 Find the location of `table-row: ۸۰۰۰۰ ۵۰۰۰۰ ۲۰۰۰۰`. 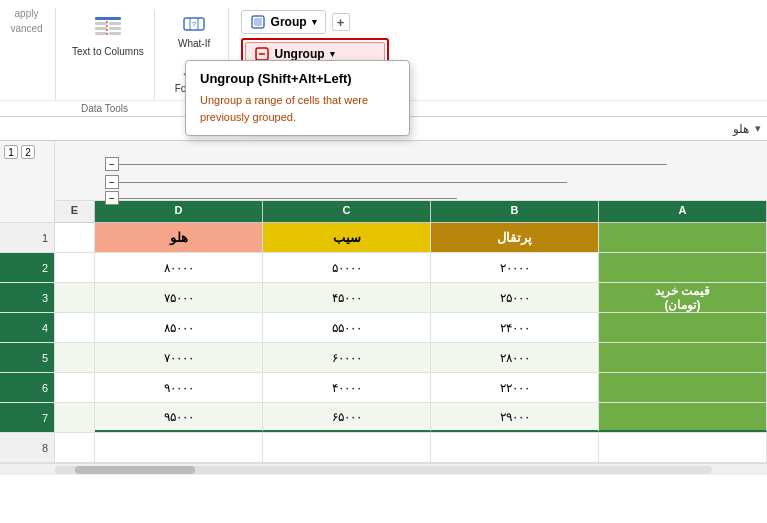

table-row: ۸۰۰۰۰ ۵۰۰۰۰ ۲۰۰۰۰ is located at coordinates (411, 268).